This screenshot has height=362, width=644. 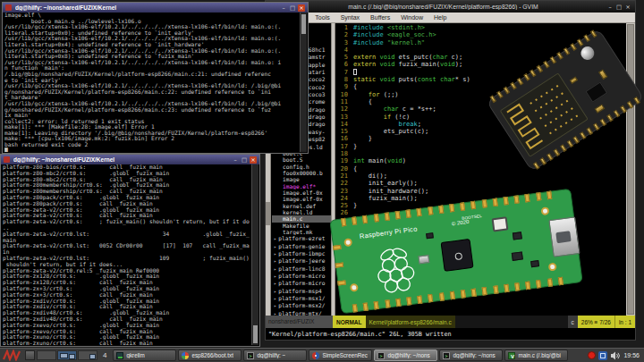 What do you see at coordinates (13, 356) in the screenshot?
I see `app-menu-icon` at bounding box center [13, 356].